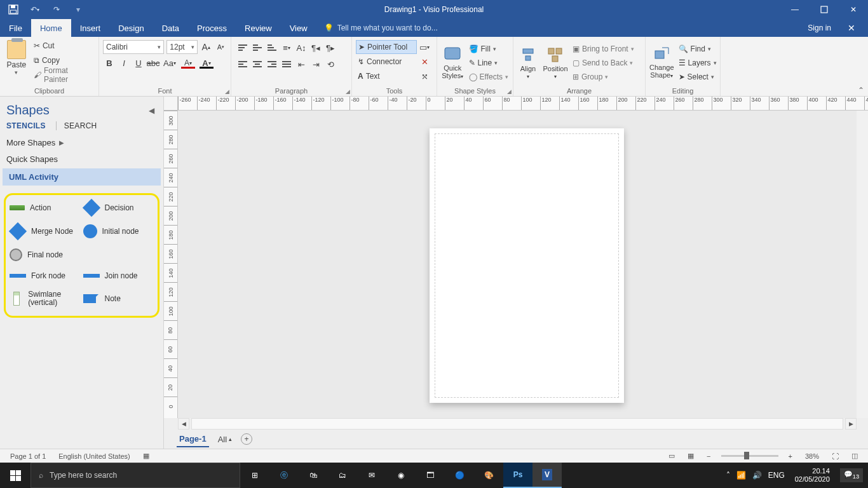  Describe the element at coordinates (206, 47) in the screenshot. I see `grow-font-button: A▴` at that location.